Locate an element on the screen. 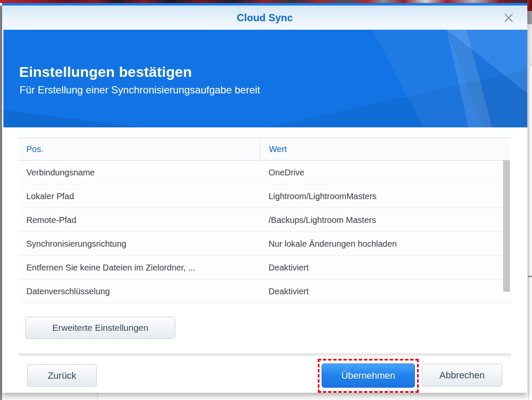  table-row: Datenverschlüsselung Deaktiviert is located at coordinates (265, 291).